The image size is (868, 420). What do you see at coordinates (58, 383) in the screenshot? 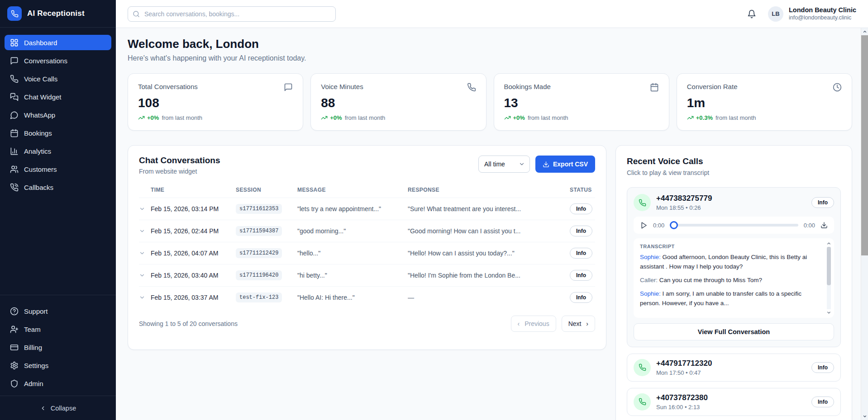
I see `sidebar-item-admin: Admin` at bounding box center [58, 383].